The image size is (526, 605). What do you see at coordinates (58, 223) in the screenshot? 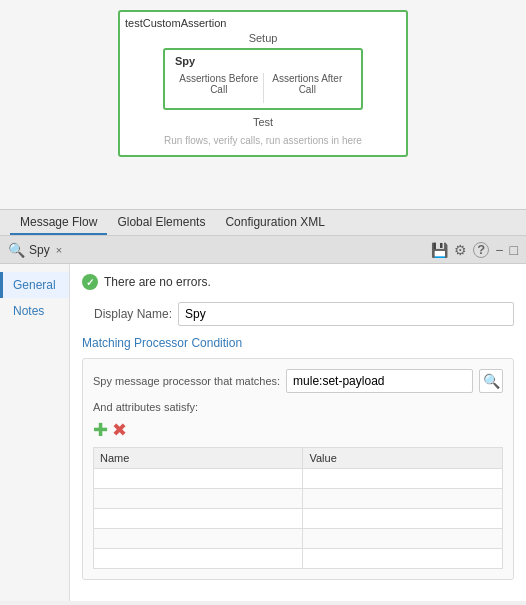
I see `tab-message-flow: Message Flow` at bounding box center [58, 223].